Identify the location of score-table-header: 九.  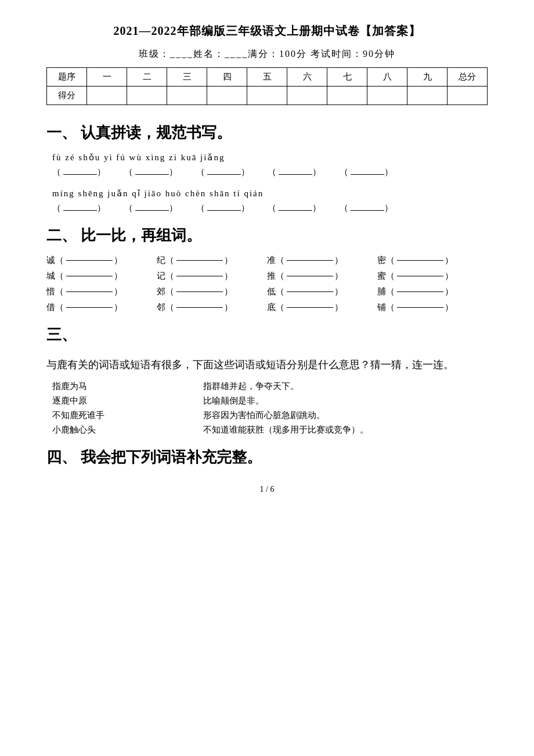
(427, 77).